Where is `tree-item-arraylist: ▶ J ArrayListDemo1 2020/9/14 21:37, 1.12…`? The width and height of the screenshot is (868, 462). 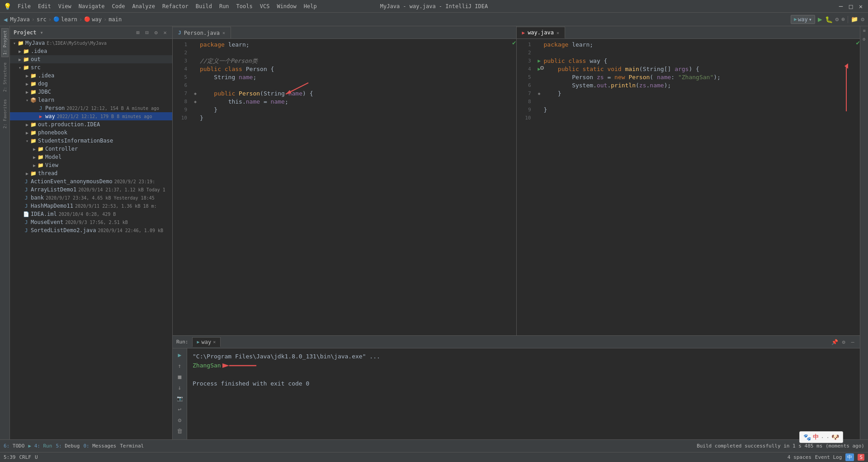
tree-item-arraylist: ▶ J ArrayListDemo1 2020/9/14 21:37, 1.12… is located at coordinates (91, 190).